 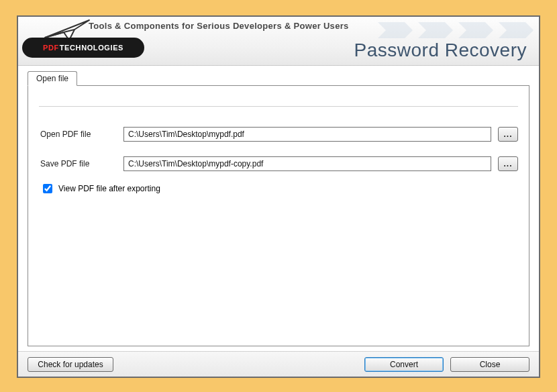 I want to click on logo: PDFTECHNOLOGIES, so click(x=85, y=39).